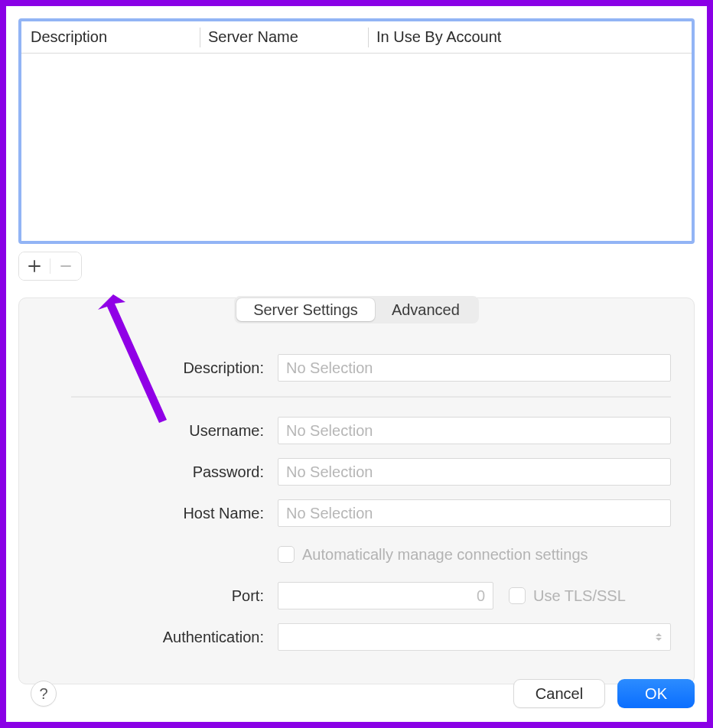 The width and height of the screenshot is (713, 728). What do you see at coordinates (50, 266) in the screenshot?
I see `add-remove-buttons` at bounding box center [50, 266].